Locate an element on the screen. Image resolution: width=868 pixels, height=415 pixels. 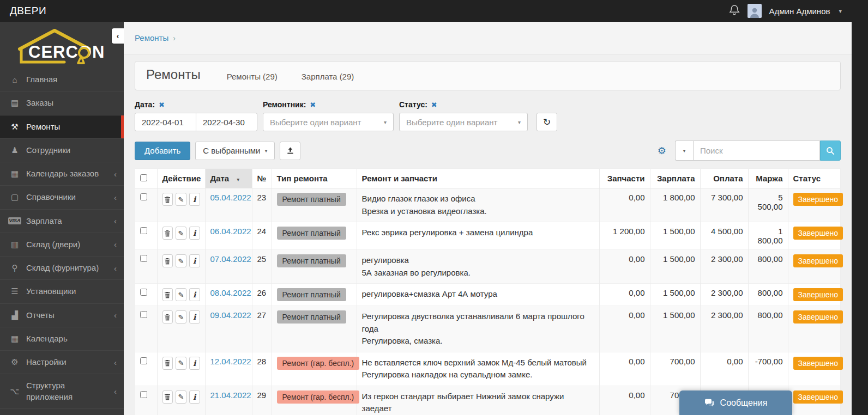
installers-icon: ☰ is located at coordinates (15, 291).